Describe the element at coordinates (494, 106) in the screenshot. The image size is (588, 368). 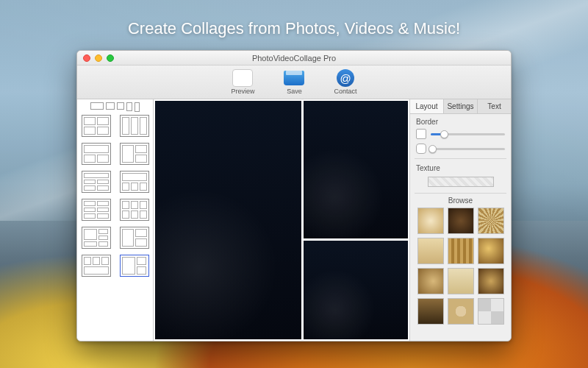
I see `tab-text: Text` at that location.